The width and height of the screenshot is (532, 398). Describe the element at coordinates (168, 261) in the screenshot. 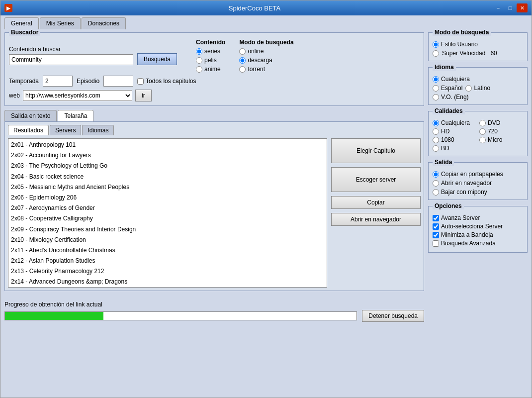

I see `episode-item: 2x12 - Asian Population Studies` at that location.